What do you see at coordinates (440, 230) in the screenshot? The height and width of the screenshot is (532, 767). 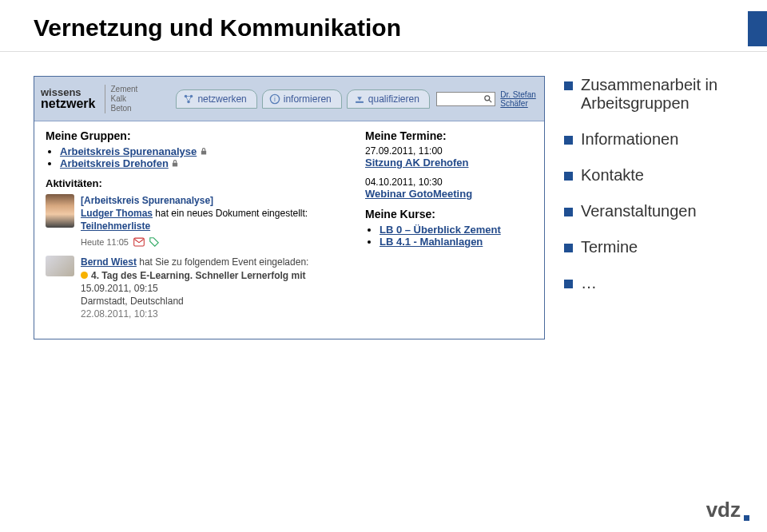 I see `kurs-link: LB 0 – Überblick Zement` at bounding box center [440, 230].